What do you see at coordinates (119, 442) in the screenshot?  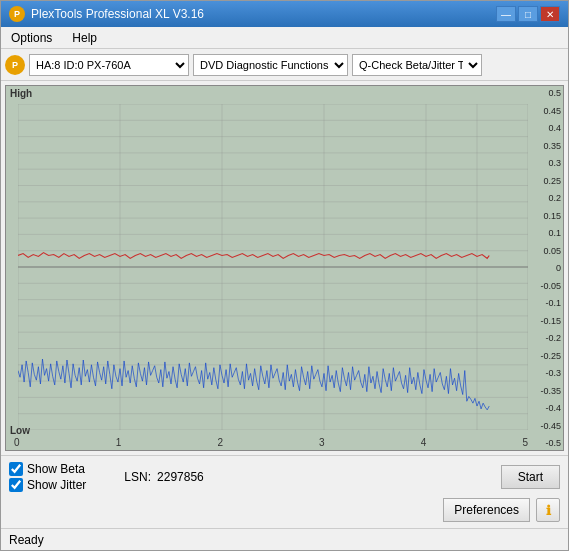 I see `bottom-label-1: 1` at bounding box center [119, 442].